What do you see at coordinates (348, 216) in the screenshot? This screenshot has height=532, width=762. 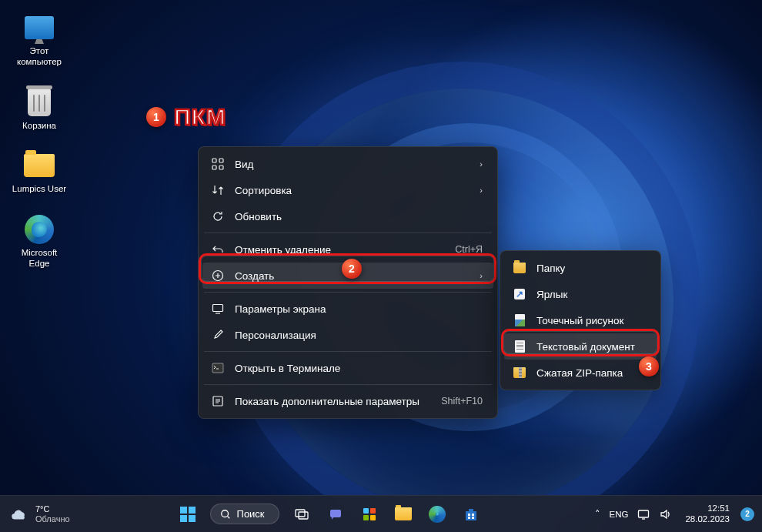 I see `menu-refresh: Обновить` at bounding box center [348, 216].